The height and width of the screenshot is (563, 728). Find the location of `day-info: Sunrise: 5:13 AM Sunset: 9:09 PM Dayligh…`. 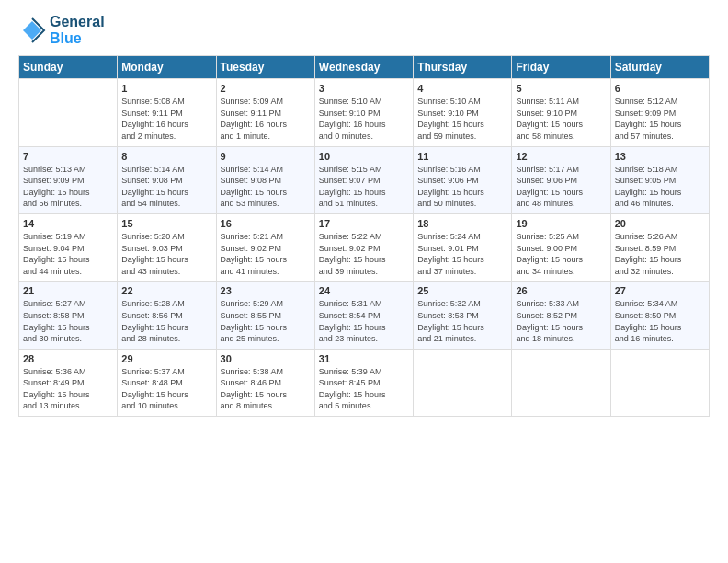

day-info: Sunrise: 5:13 AM Sunset: 9:09 PM Dayligh… is located at coordinates (68, 187).